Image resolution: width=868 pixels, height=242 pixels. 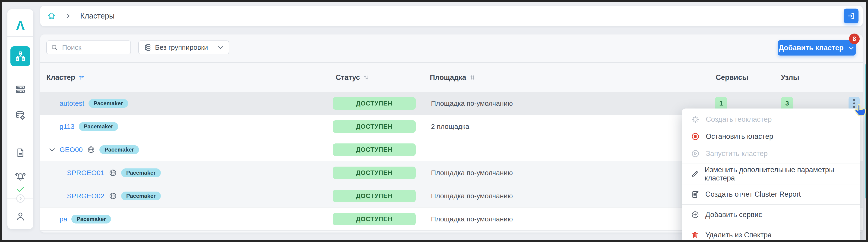 I want to click on column-header-nodes: Узлы, so click(x=790, y=77).